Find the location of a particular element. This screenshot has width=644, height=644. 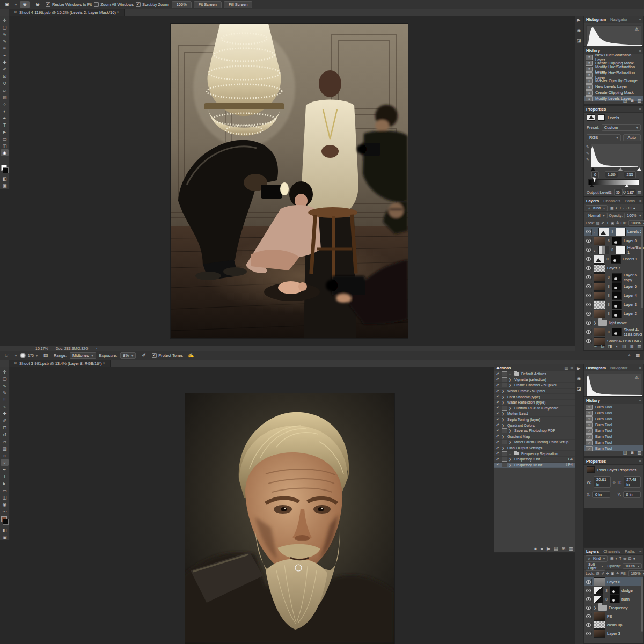

new-snapshot-icon: ◙ is located at coordinates (632, 101).